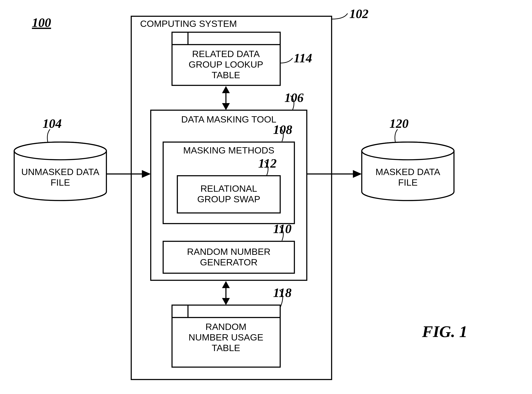 The height and width of the screenshot is (394, 532). Describe the element at coordinates (229, 199) in the screenshot. I see `relational-text-2: GROUP SWAP` at that location.